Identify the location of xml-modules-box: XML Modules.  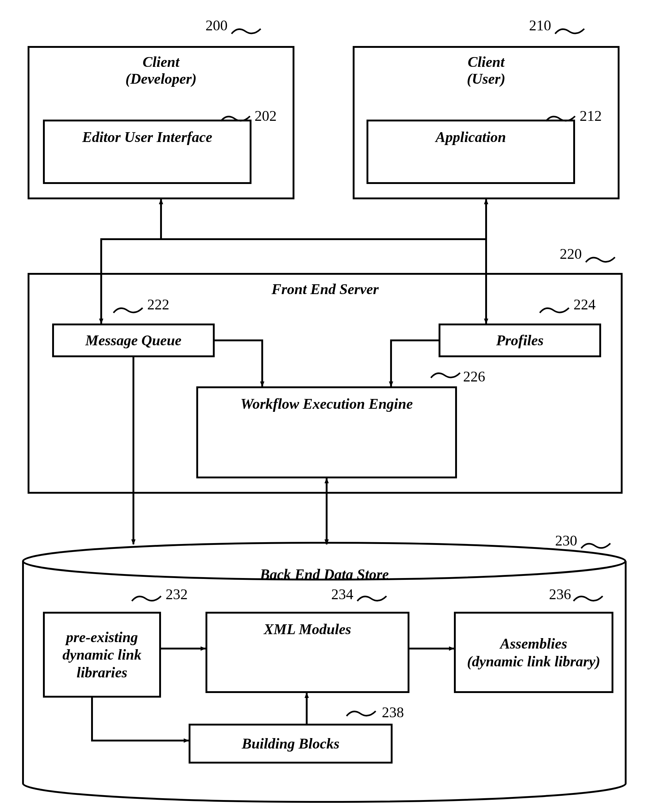
(308, 653).